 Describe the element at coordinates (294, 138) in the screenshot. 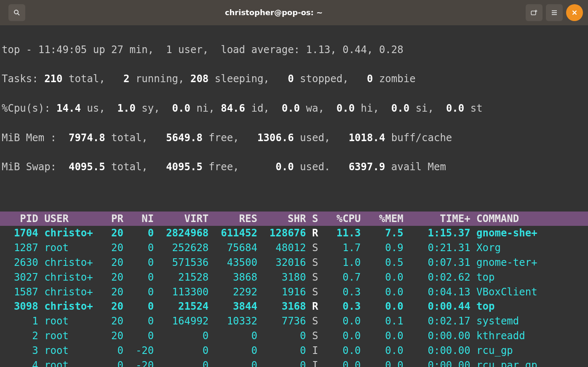

I see `summary-line-mem: MiB Mem : 7974.8 total, 5649.8 free, 130…` at that location.